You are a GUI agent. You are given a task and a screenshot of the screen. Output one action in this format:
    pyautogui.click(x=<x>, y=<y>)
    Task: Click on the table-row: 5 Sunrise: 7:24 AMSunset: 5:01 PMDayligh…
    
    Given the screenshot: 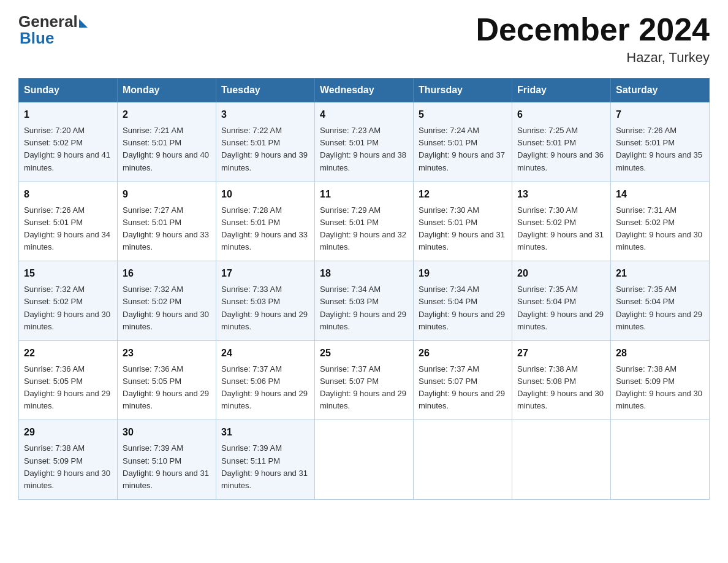 What is the action you would take?
    pyautogui.click(x=463, y=142)
    